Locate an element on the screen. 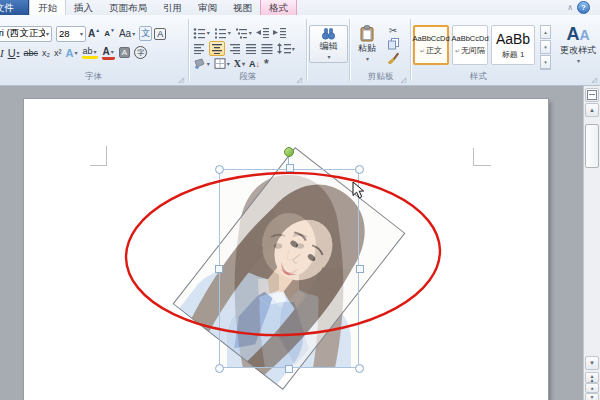 The width and height of the screenshot is (600, 400). italic-button: I is located at coordinates (2, 53).